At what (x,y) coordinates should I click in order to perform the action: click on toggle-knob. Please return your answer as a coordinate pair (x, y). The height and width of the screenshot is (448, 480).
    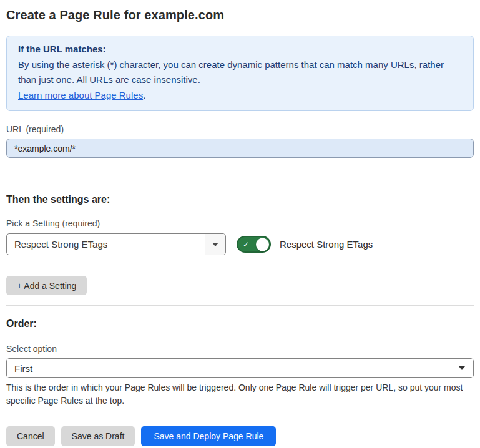
    Looking at the image, I should click on (262, 245).